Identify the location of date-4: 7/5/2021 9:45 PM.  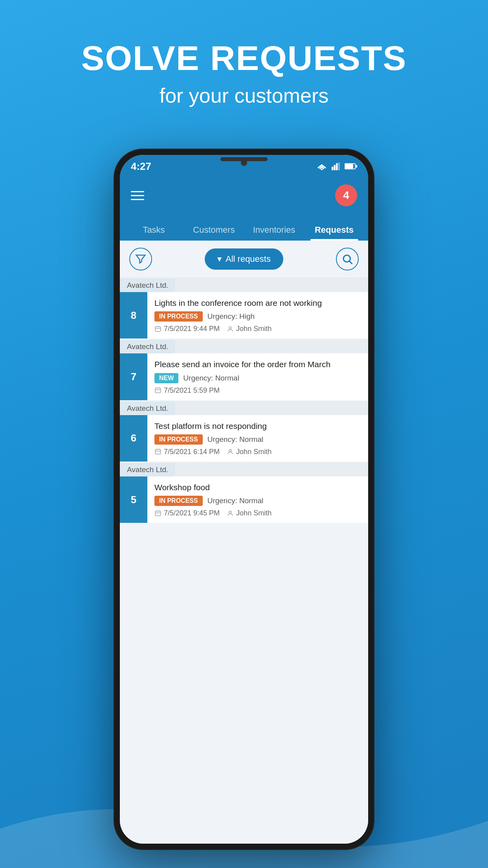
(192, 513).